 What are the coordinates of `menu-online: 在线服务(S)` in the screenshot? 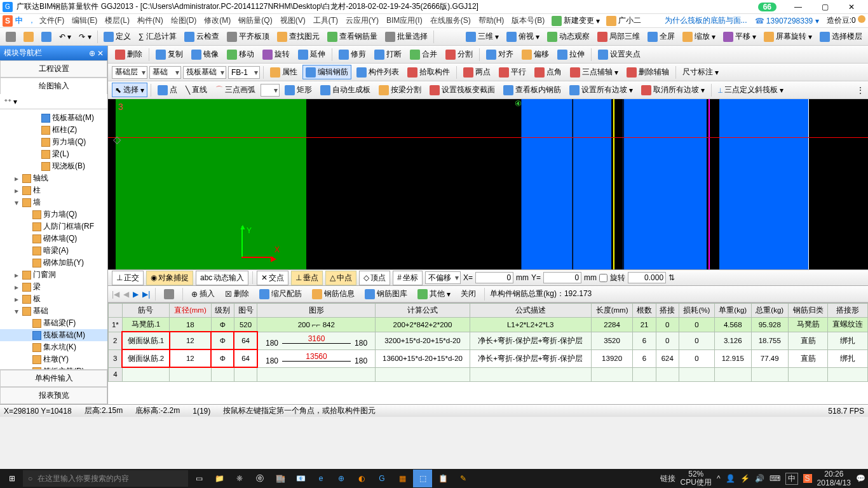 It's located at (451, 20).